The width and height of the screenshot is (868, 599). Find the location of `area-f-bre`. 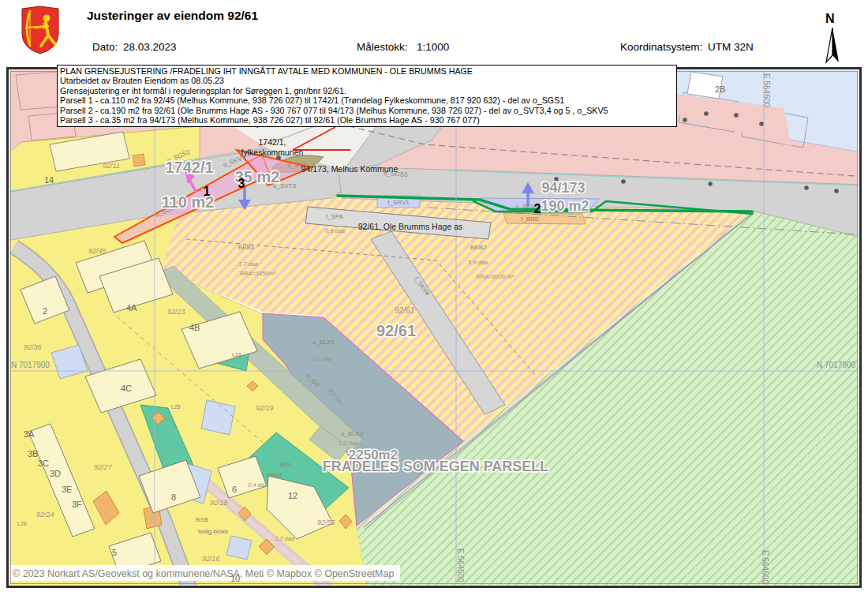

area-f-bre is located at coordinates (544, 219).